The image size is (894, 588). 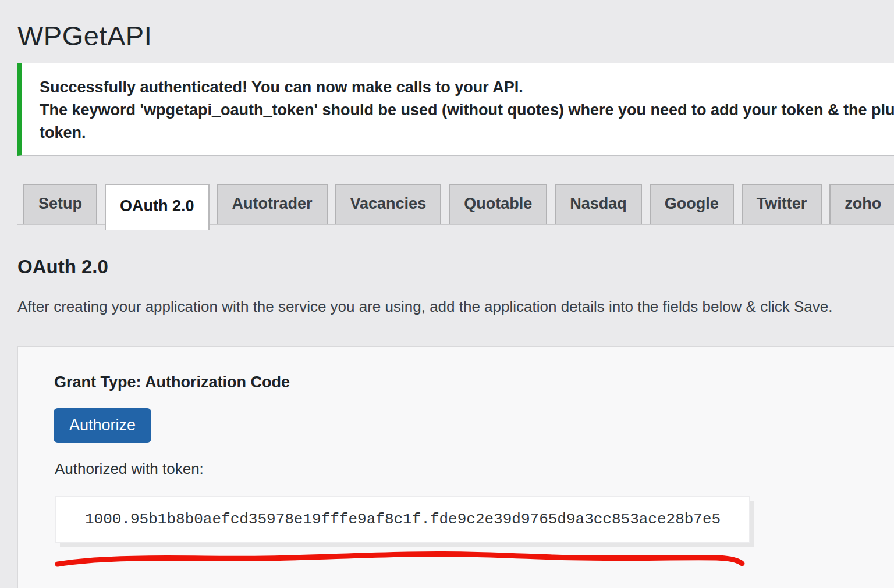 I want to click on tab-setup: Setup, so click(x=61, y=204).